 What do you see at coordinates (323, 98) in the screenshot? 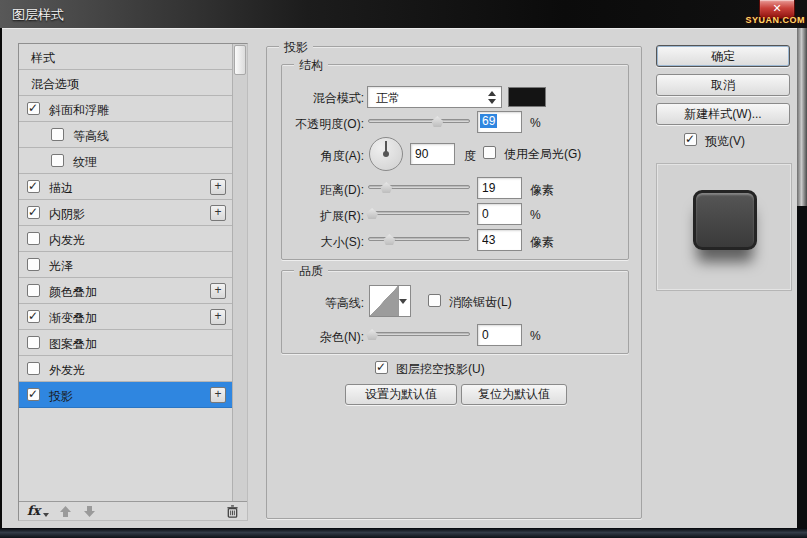
I see `blend-mode-label: 混合模式:` at bounding box center [323, 98].